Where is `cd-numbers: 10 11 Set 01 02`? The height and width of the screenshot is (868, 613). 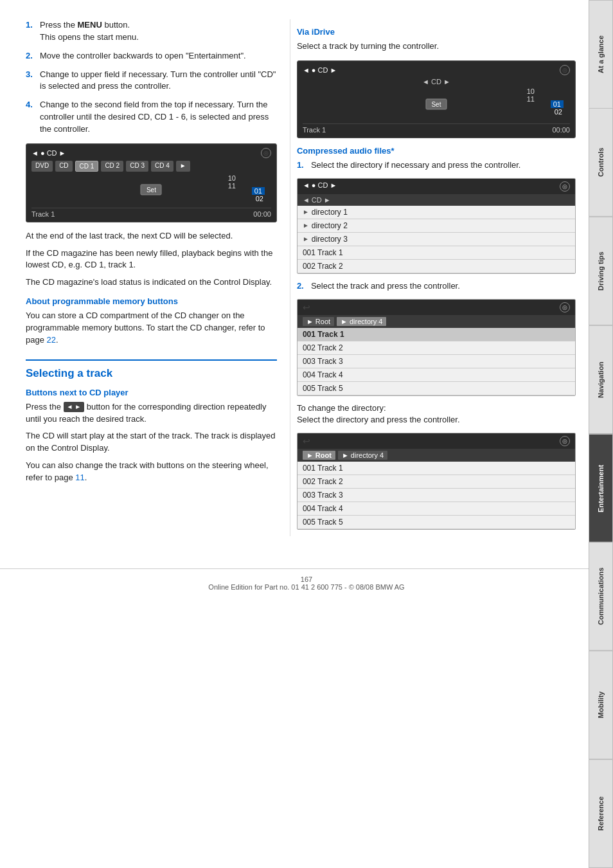 cd-numbers: 10 11 Set 01 02 is located at coordinates (152, 190).